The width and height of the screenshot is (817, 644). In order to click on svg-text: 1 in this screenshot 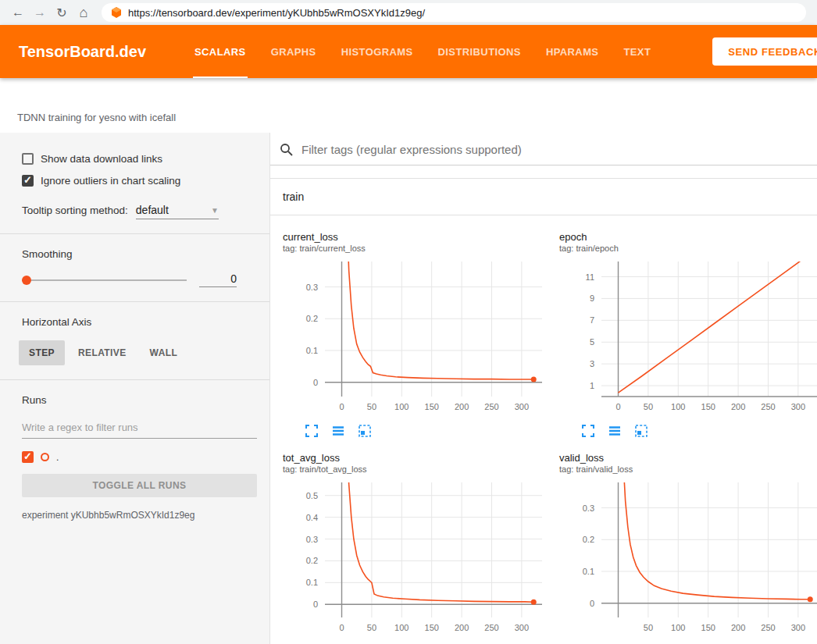, I will do `click(592, 386)`.